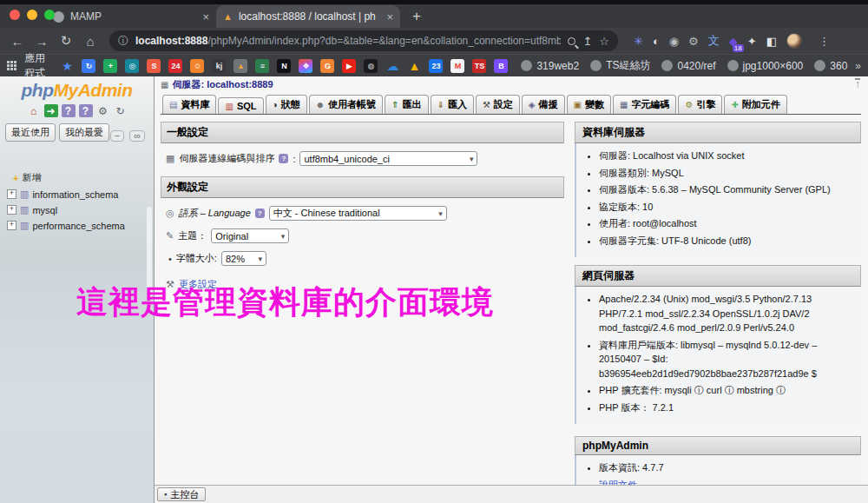 The image size is (868, 503). Describe the element at coordinates (389, 158) in the screenshot. I see `collation-select: utf8mb4_unicode_ci ▾` at that location.